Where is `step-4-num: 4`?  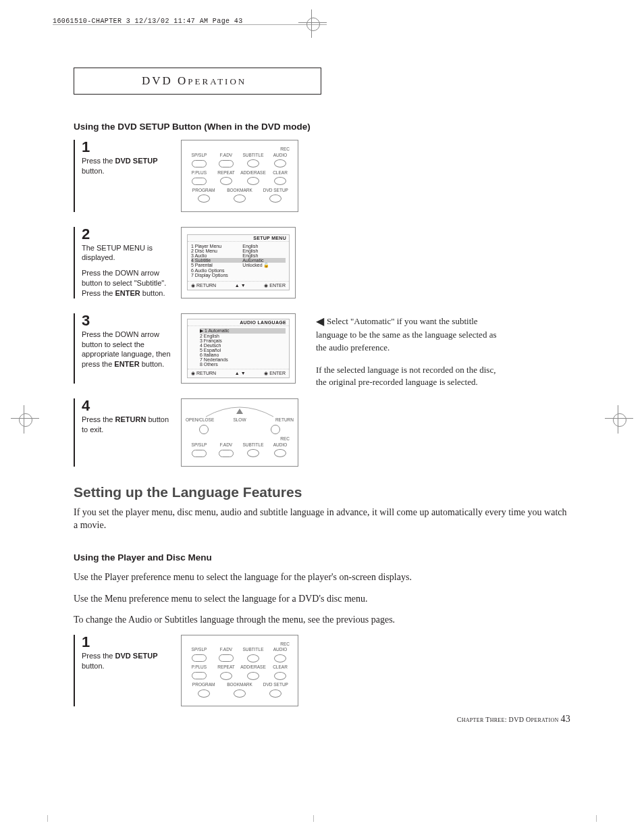 step-4-num: 4 is located at coordinates (127, 406).